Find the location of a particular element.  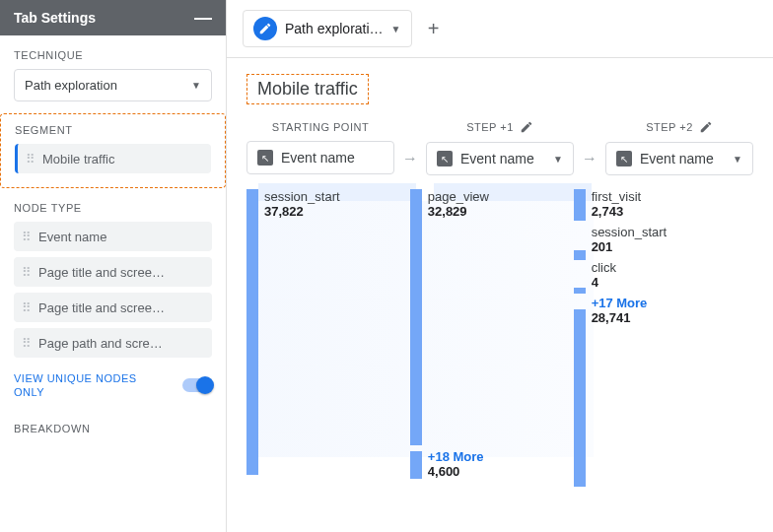

technique-select: Path exploration ▼ is located at coordinates (112, 85).